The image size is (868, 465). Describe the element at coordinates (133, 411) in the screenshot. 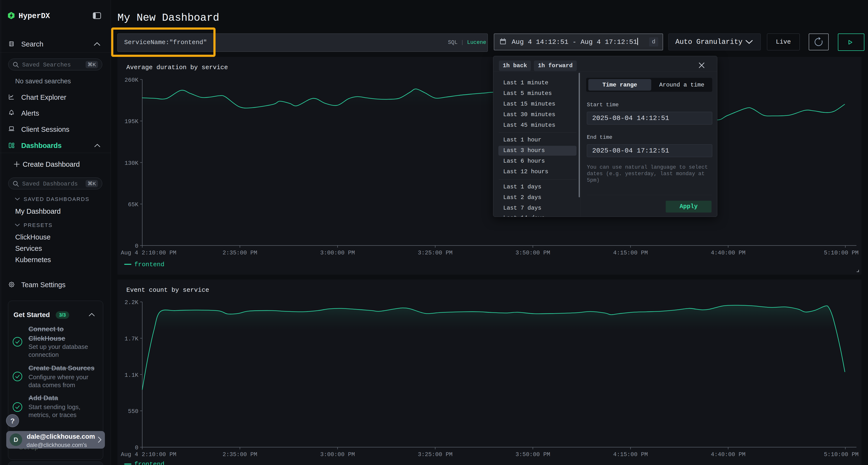

I see `svg-text: 550` at that location.